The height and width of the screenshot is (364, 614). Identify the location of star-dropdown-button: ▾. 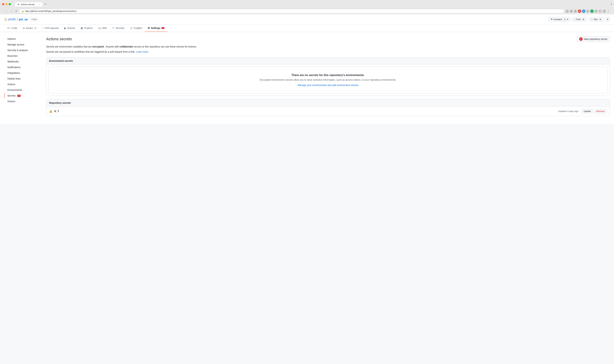
(608, 19).